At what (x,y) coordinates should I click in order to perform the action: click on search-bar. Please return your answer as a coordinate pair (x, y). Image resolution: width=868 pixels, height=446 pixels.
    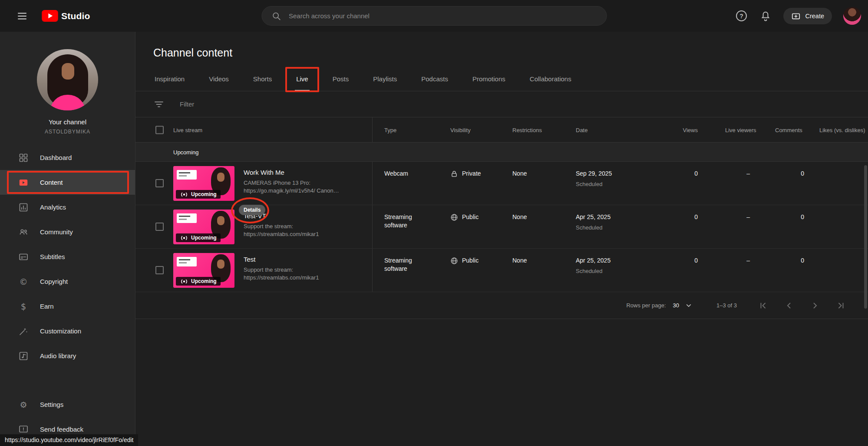
    Looking at the image, I should click on (434, 16).